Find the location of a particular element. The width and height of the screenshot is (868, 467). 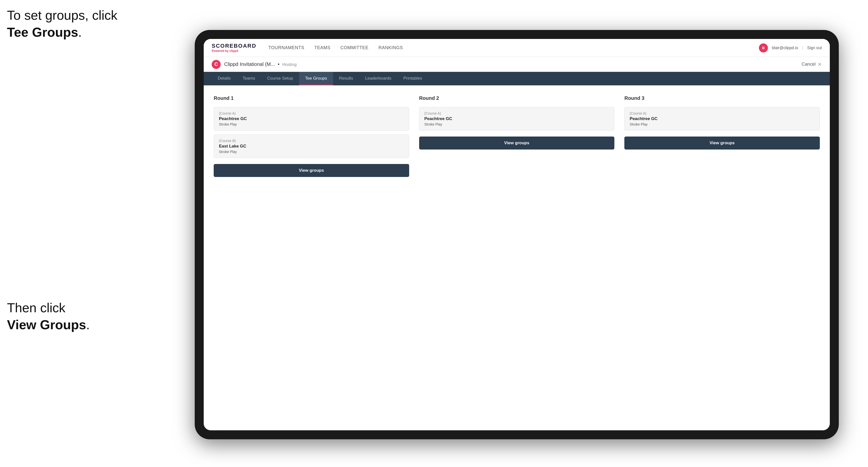

tab-nav: Details Teams Course Setup Tee Groups Re… is located at coordinates (517, 79).